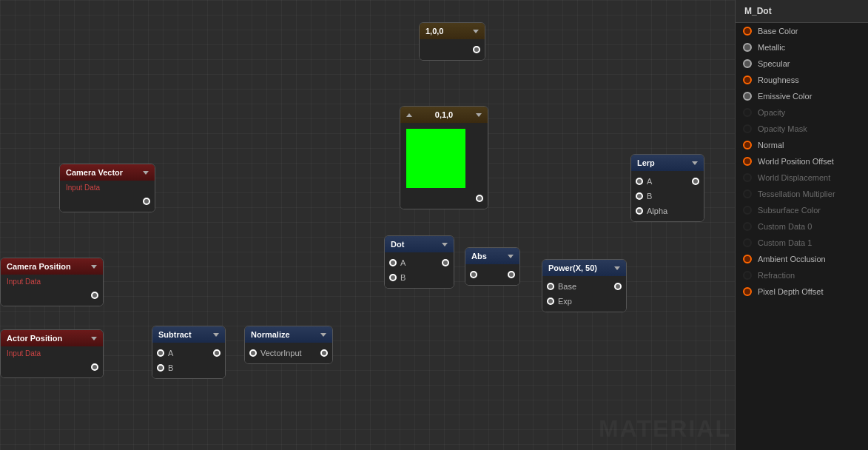  Describe the element at coordinates (493, 275) in the screenshot. I see `node-abs-body` at that location.